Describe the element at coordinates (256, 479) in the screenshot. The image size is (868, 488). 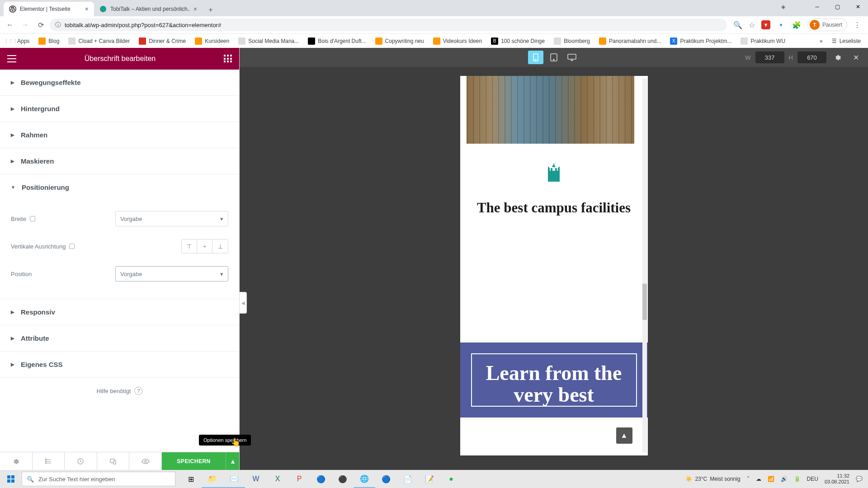
I see `word-icon: W` at that location.